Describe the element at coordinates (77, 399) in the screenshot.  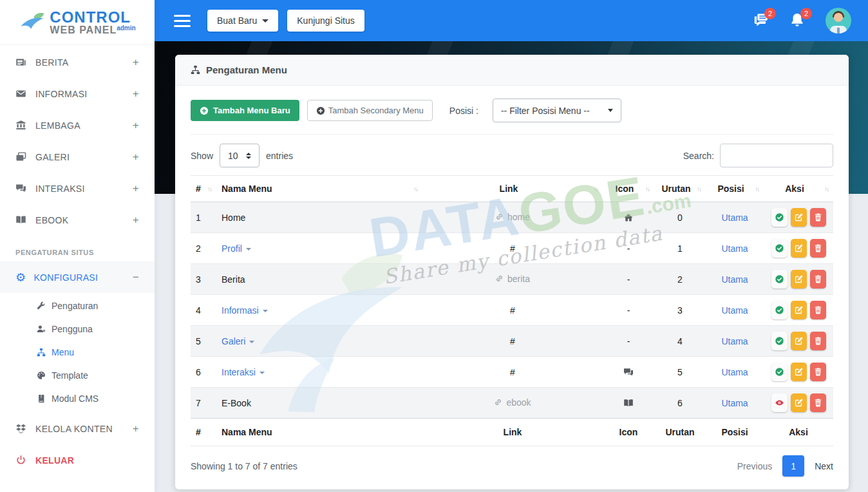
I see `submenu-item-modul-cms: Modul CMS` at that location.